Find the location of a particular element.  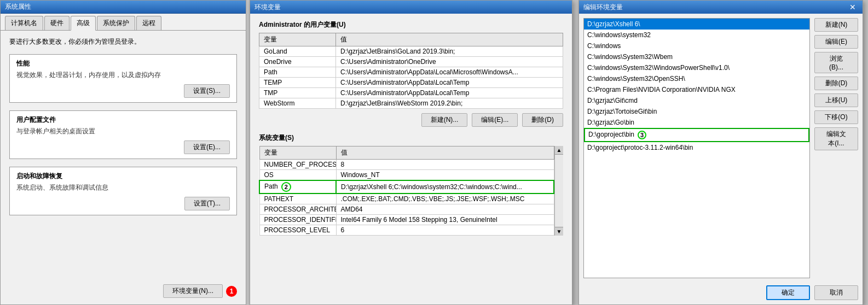

badge2: 2 is located at coordinates (286, 187).